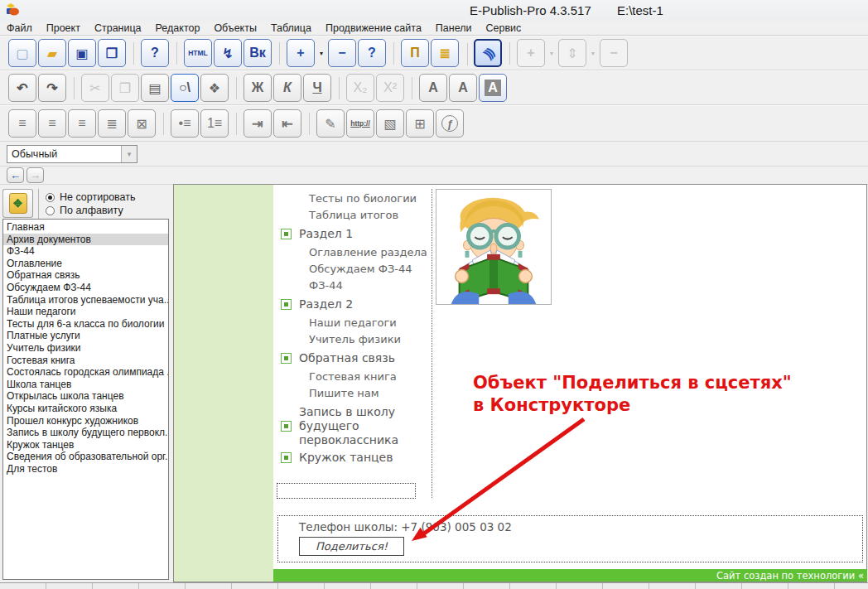 This screenshot has height=589, width=868. I want to click on boy-reading-image, so click(494, 247).